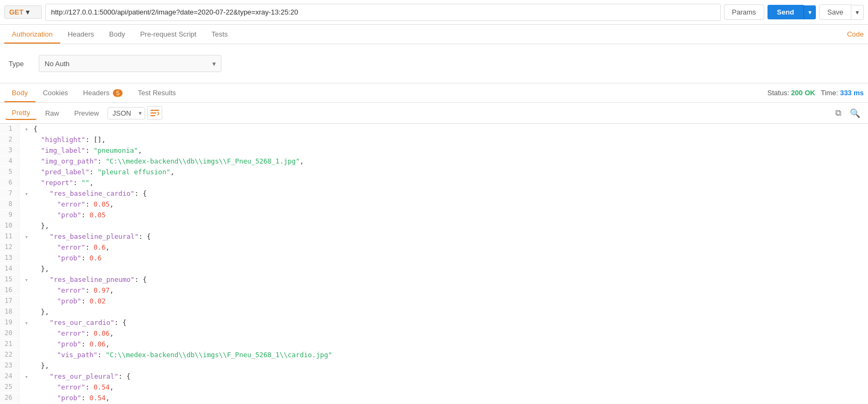 The width and height of the screenshot is (868, 404). Describe the element at coordinates (744, 12) in the screenshot. I see `params-button: Params` at that location.